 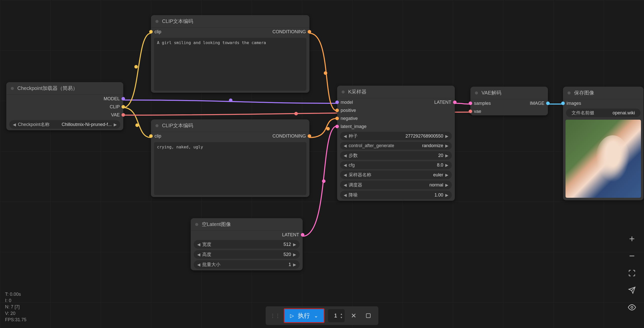 I want to click on port-in-vae, so click(x=470, y=111).